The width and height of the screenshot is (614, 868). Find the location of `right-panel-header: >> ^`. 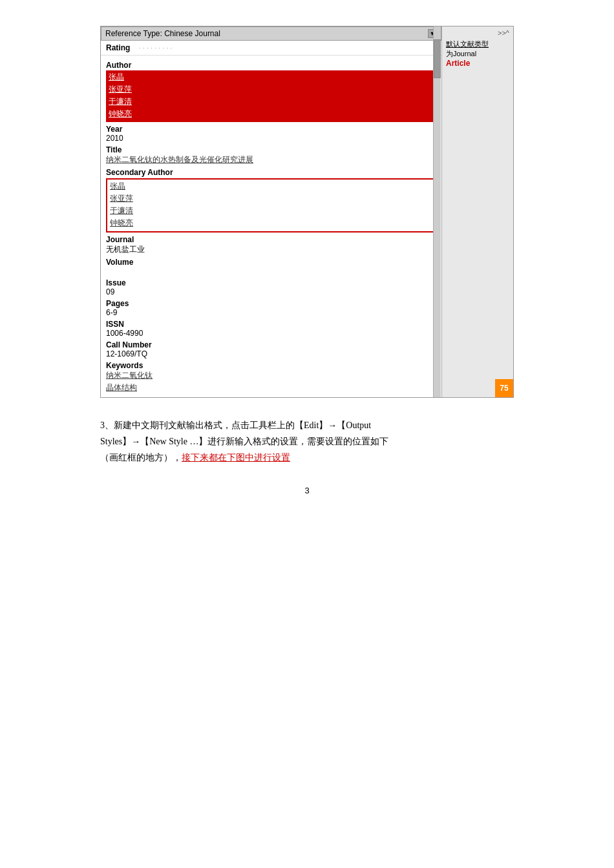

right-panel-header: >> ^ is located at coordinates (478, 33).